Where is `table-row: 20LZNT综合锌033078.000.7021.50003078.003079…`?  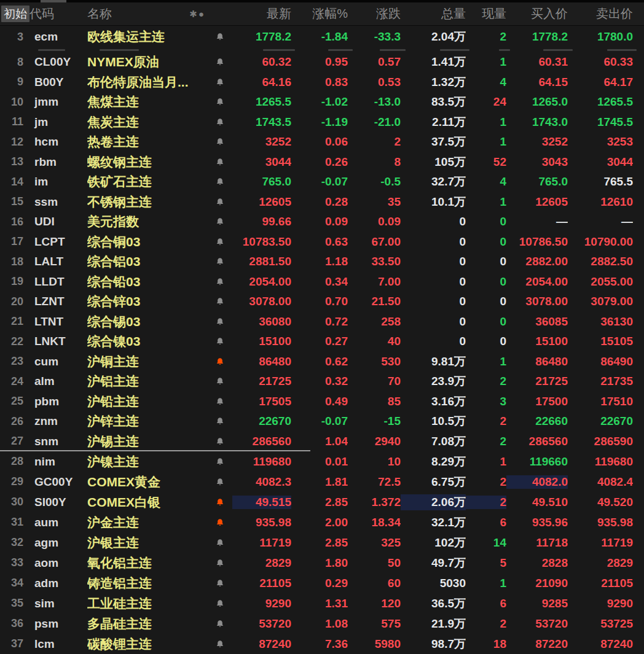 table-row: 20LZNT综合锌033078.000.7021.50003078.003079… is located at coordinates (322, 302).